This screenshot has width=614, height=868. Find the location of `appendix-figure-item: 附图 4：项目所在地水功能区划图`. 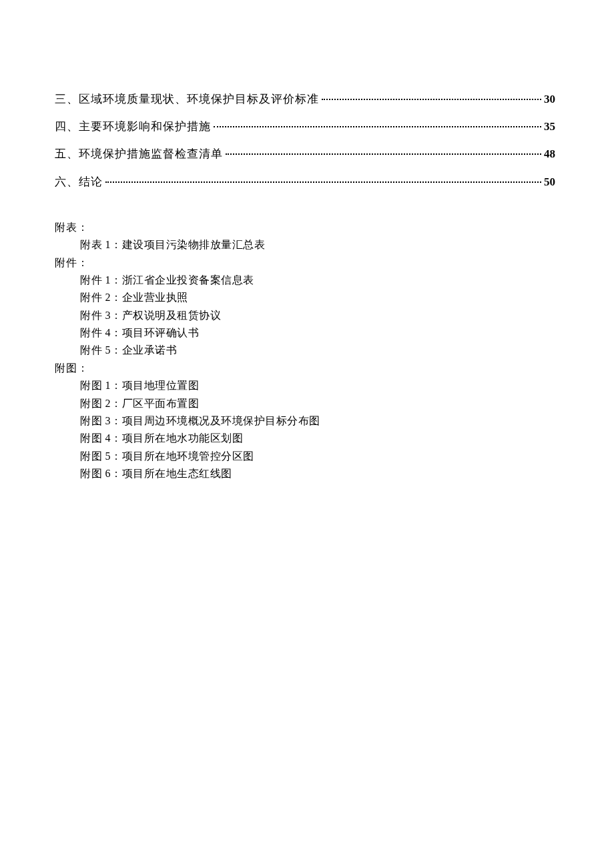

appendix-figure-item: 附图 4：项目所在地水功能区划图 is located at coordinates (305, 438).